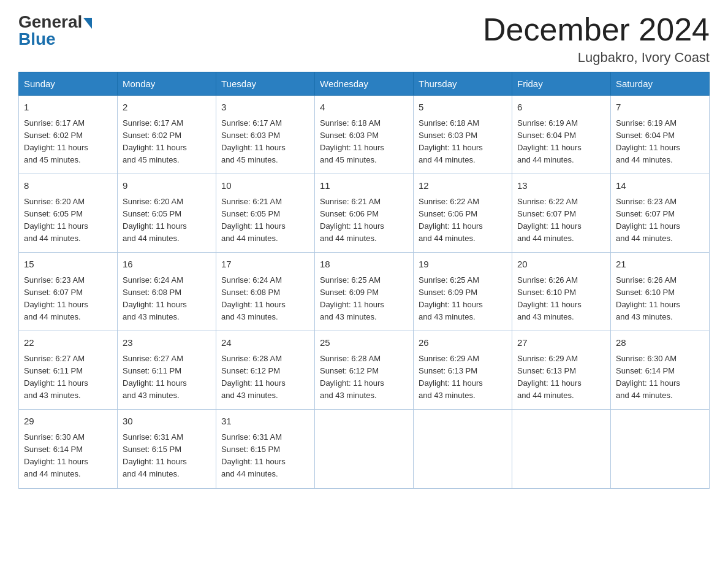 The image size is (728, 563). Describe the element at coordinates (266, 135) in the screenshot. I see `calendar-cell: 3 Sunrise: 6:17 AMSunset: 6:03 PMDayligh…` at that location.